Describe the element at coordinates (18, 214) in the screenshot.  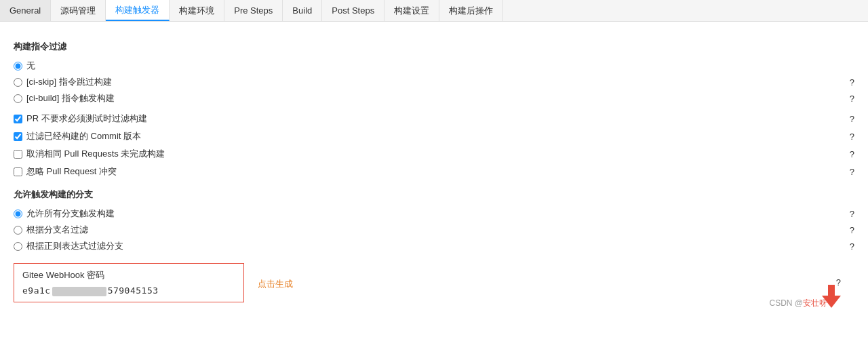
I see `branch-radio-all` at that location.